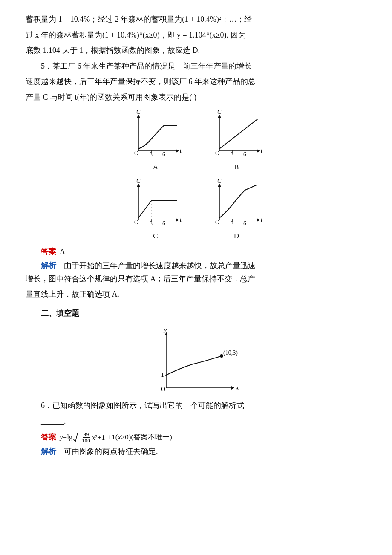 The height and width of the screenshot is (555, 392). What do you see at coordinates (77, 437) in the screenshot?
I see `sqrt-icon` at bounding box center [77, 437].